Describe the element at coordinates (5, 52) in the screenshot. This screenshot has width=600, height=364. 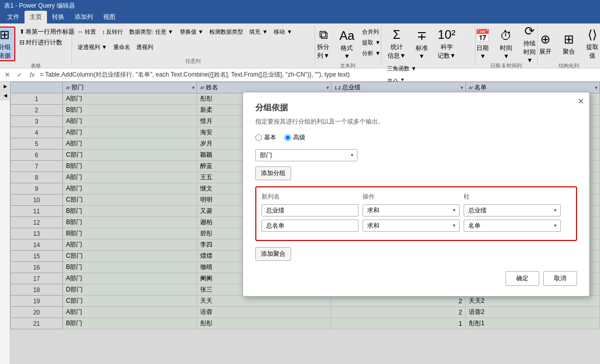
I see `group-by-label: 分组依据` at that location.